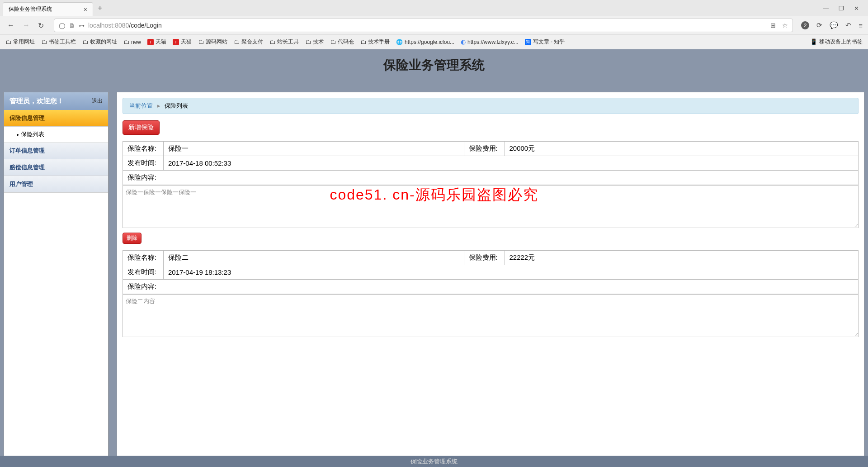  I want to click on bookmark-mobile: 📱移动设备上的书签, so click(836, 42).